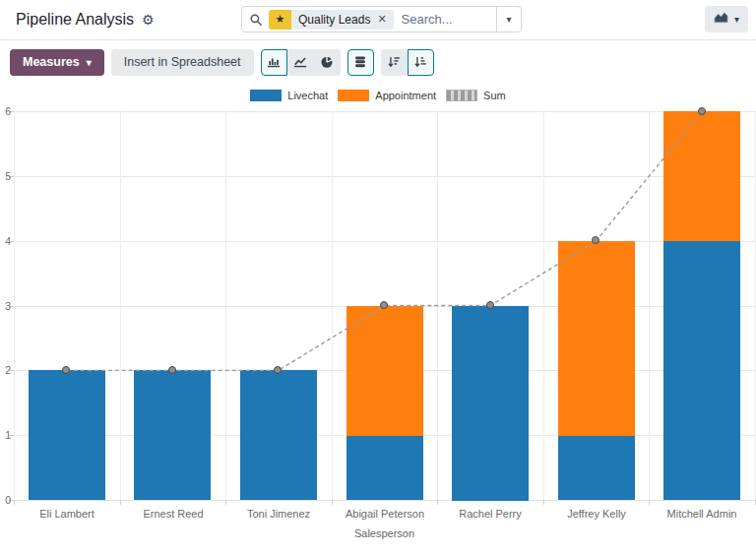 The height and width of the screenshot is (555, 756). Describe the element at coordinates (360, 63) in the screenshot. I see `stacked-toggle-button` at that location.